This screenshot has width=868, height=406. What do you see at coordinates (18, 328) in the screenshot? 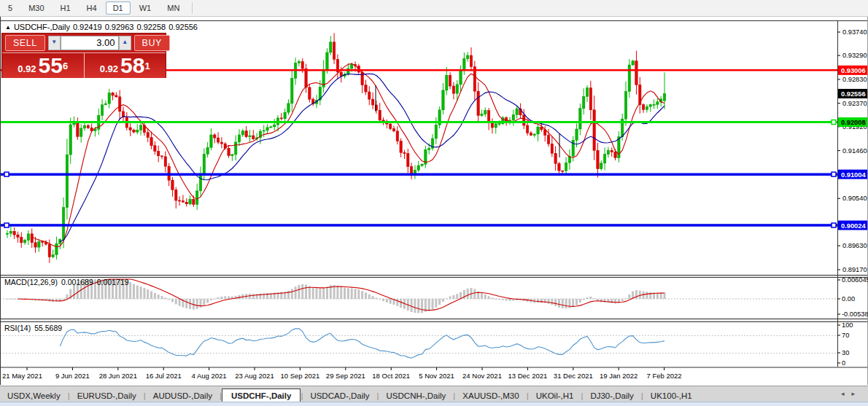
I see `rsi-name: RSI(14)` at bounding box center [18, 328].